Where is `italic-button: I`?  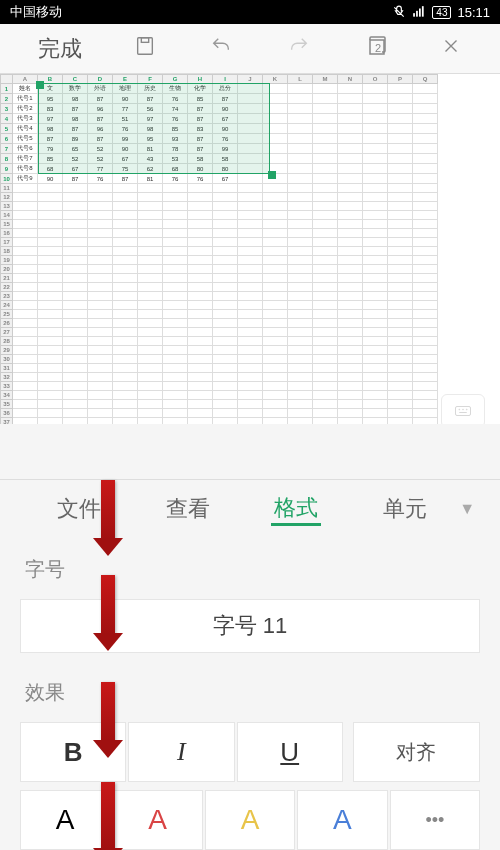 italic-button: I is located at coordinates (181, 752).